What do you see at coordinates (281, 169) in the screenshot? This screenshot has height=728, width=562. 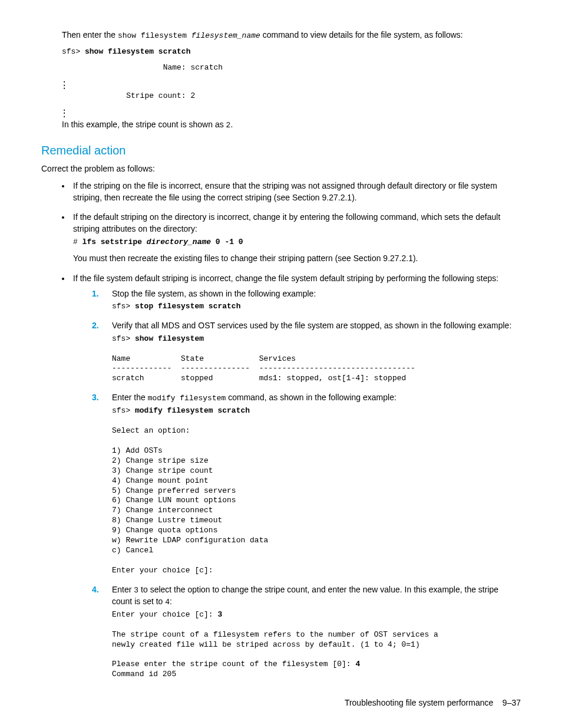 I see `intro-paragraph-3: Correct the problem as follows:` at bounding box center [281, 169].